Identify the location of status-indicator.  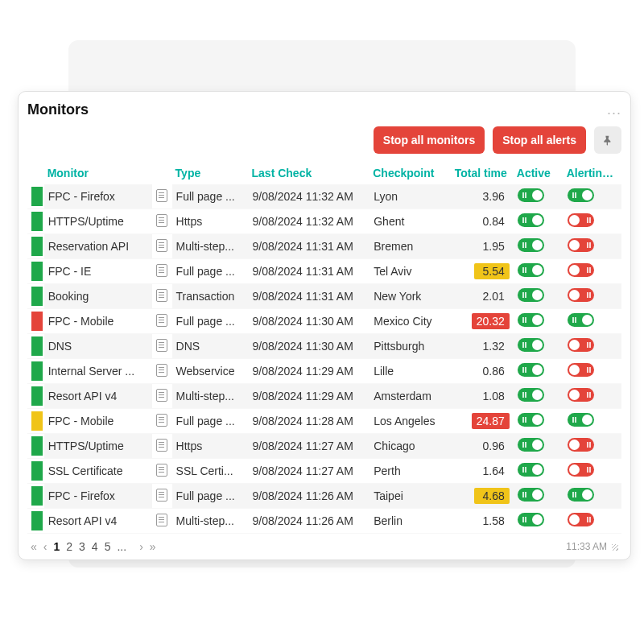
(37, 446).